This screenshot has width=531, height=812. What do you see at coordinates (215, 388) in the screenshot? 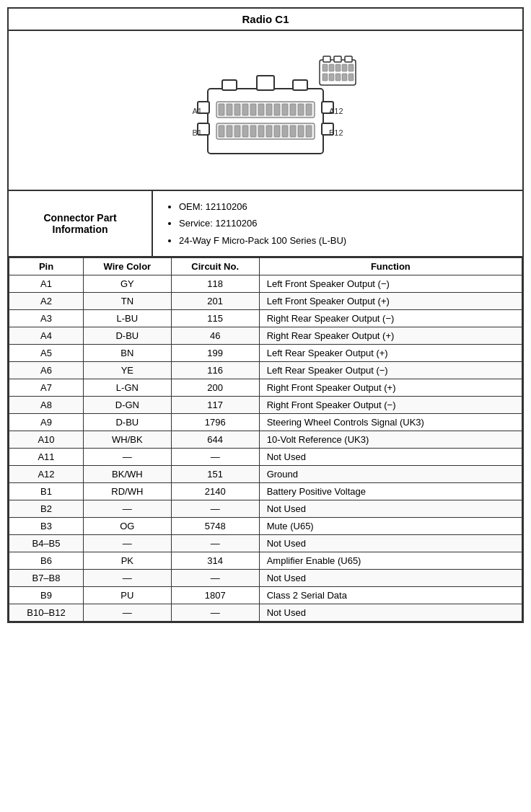
I see `cell-circuit-no: 200` at bounding box center [215, 388].